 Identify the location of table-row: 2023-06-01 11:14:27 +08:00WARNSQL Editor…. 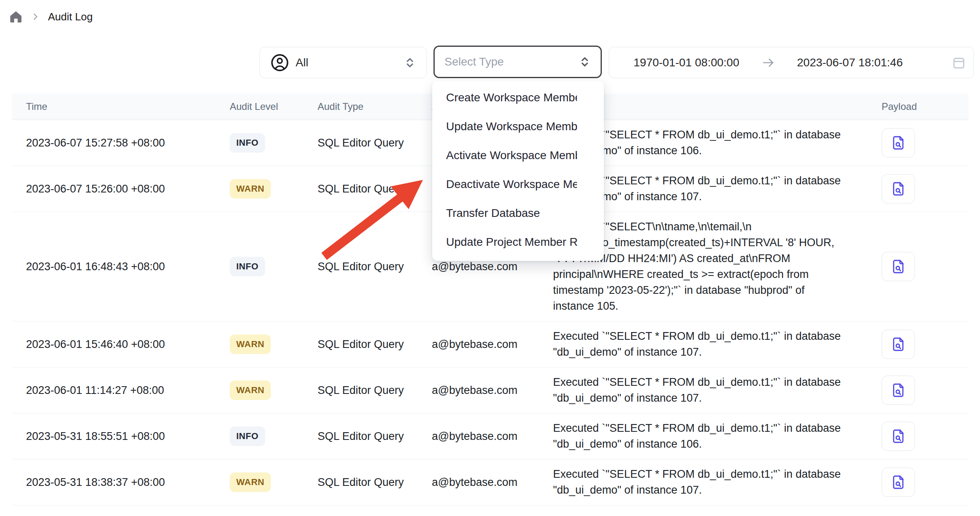
(490, 391).